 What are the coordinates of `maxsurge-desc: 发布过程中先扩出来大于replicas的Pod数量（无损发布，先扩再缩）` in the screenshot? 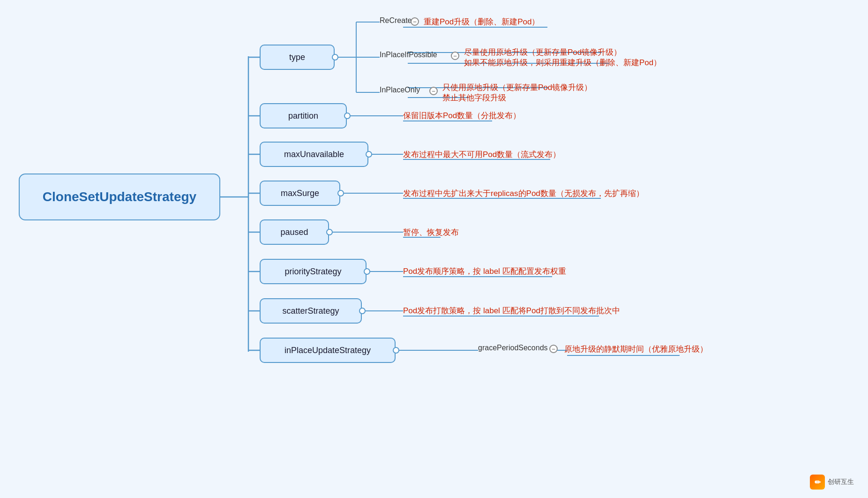 It's located at (524, 193).